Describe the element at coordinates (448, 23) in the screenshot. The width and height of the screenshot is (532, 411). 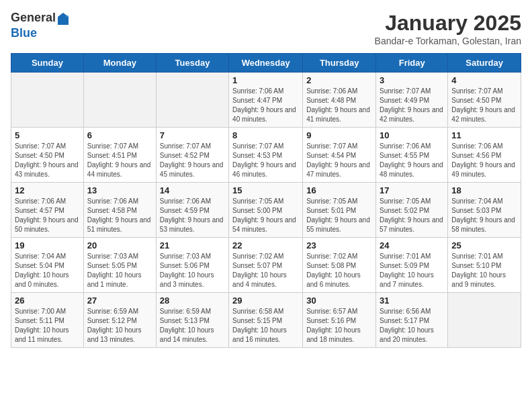
I see `month-title: January 2025` at that location.